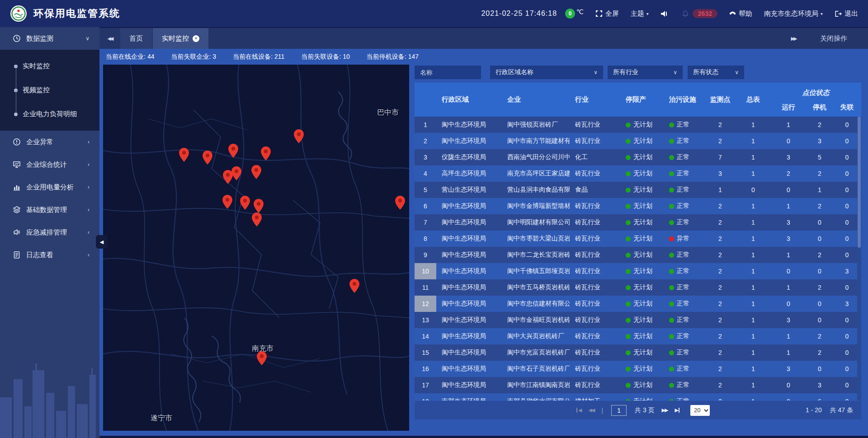  What do you see at coordinates (50, 232) in the screenshot?
I see `sidebar-item-5: 应急减排管理‹` at bounding box center [50, 232].